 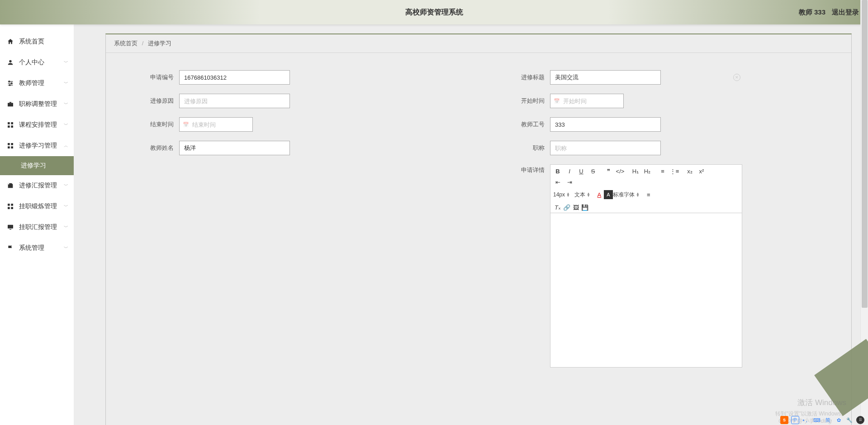 I want to click on unordered-list-icon: ⋮≡, so click(x=674, y=171).